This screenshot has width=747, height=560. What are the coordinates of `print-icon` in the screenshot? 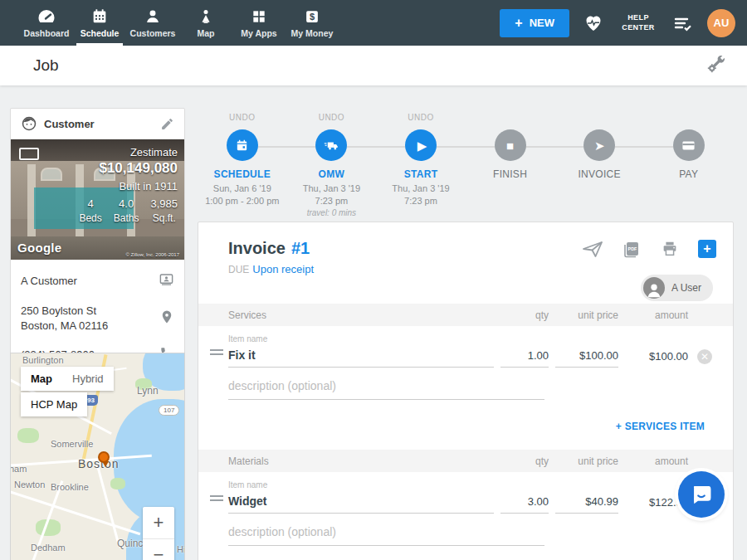 It's located at (670, 249).